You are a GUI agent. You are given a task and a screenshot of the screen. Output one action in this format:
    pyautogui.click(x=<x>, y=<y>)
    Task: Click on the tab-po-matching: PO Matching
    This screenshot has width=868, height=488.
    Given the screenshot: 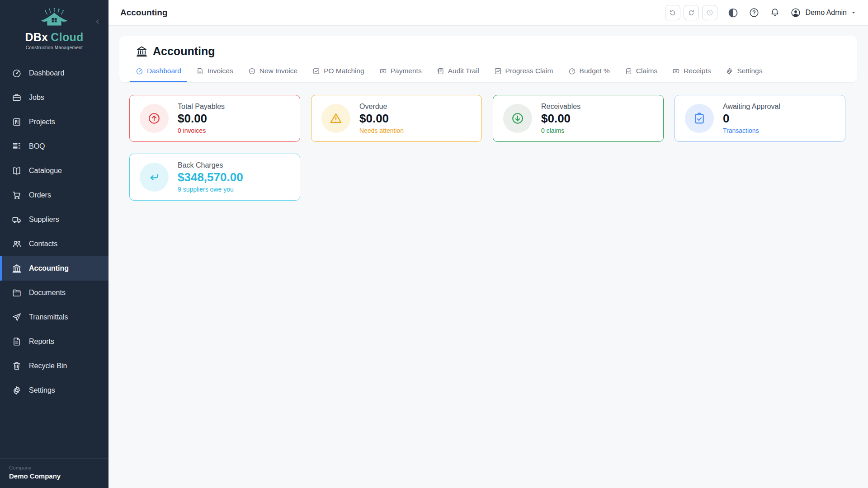 What is the action you would take?
    pyautogui.click(x=338, y=73)
    